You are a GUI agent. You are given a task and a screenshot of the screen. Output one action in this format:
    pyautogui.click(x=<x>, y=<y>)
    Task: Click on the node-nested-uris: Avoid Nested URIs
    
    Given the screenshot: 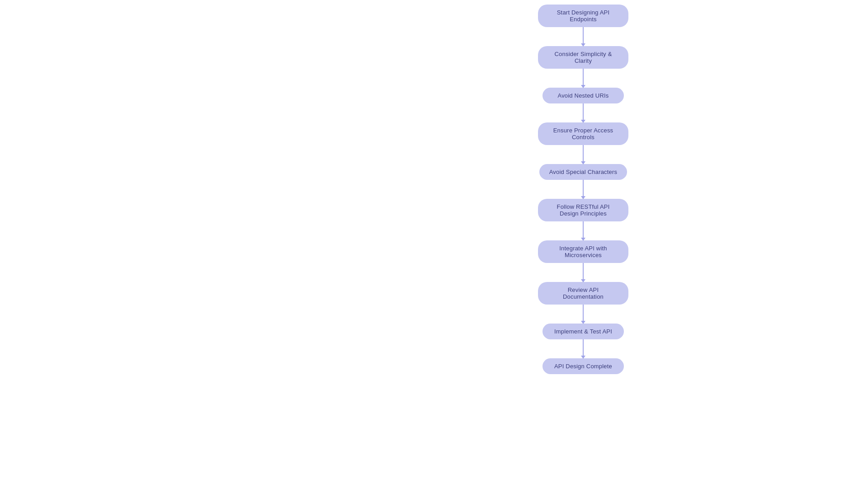 What is the action you would take?
    pyautogui.click(x=583, y=96)
    